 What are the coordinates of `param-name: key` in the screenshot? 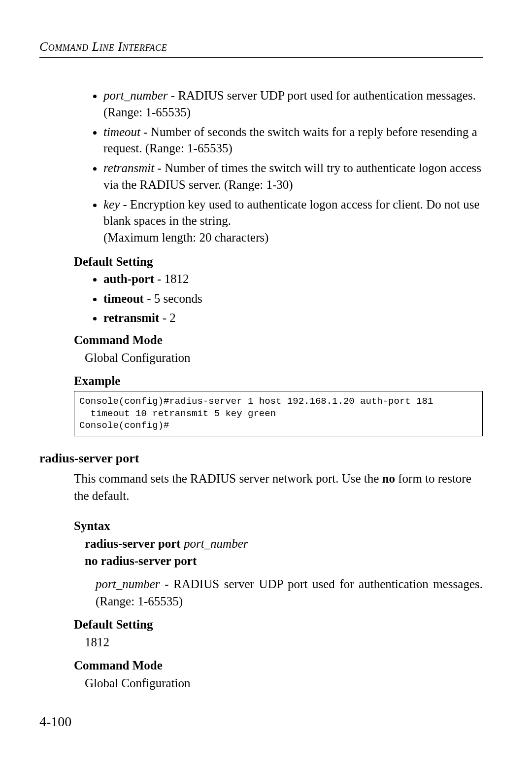 It's located at (111, 204).